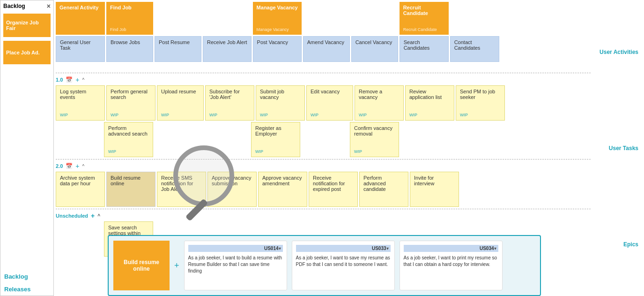  What do you see at coordinates (69, 80) in the screenshot?
I see `calendar-icon-1: 📅` at bounding box center [69, 80].